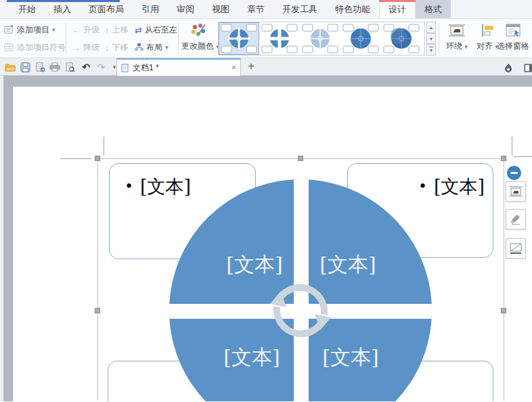 The height and width of the screenshot is (402, 532). I want to click on print-preview-button, so click(70, 67).